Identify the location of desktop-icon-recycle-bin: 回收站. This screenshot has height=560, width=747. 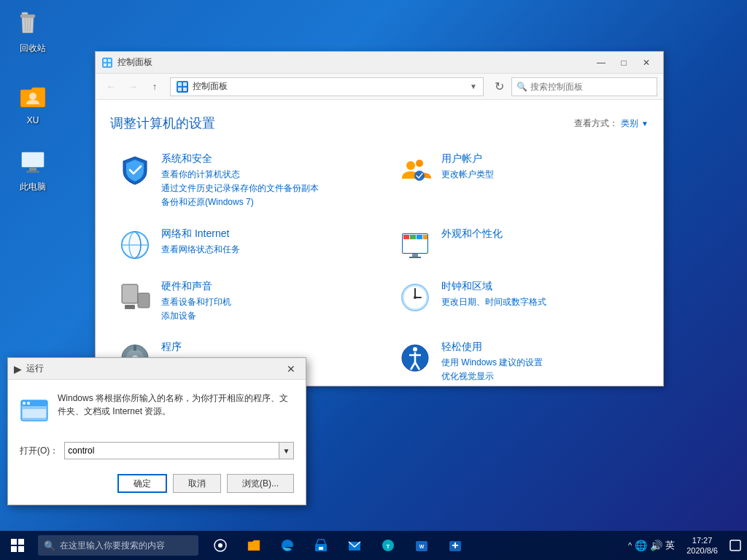
(33, 32).